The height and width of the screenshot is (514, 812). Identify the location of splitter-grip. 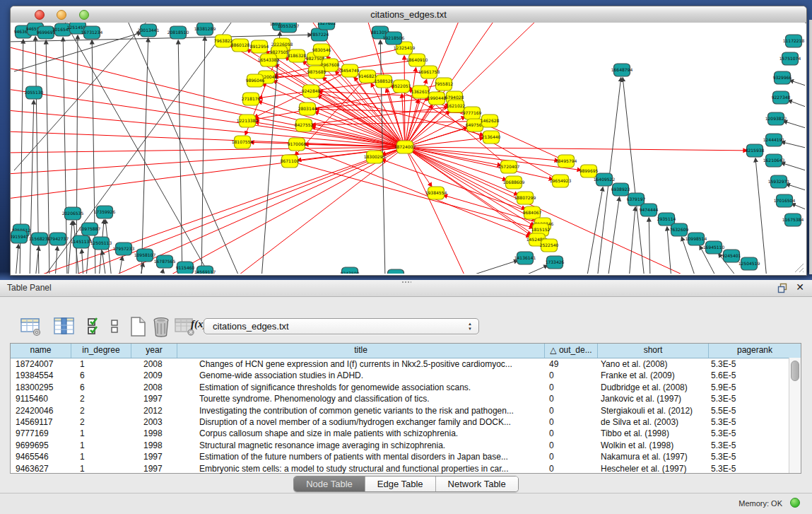
(406, 283).